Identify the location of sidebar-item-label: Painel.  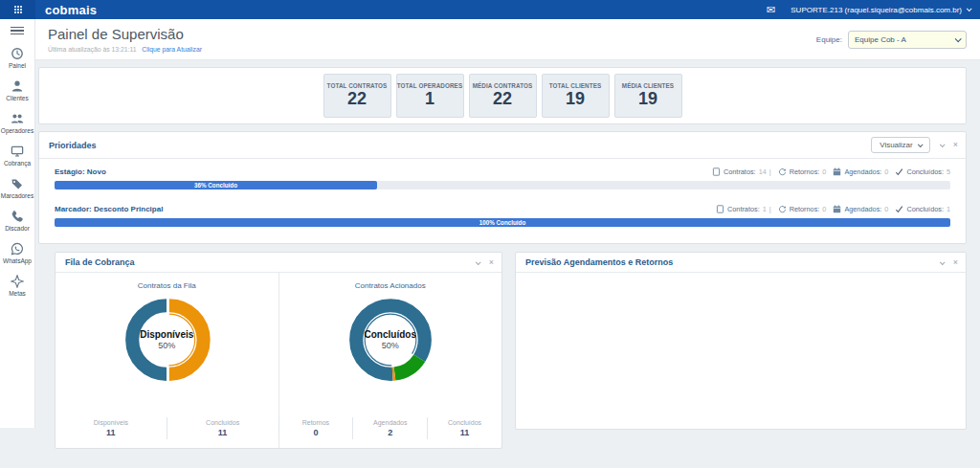
(17, 65).